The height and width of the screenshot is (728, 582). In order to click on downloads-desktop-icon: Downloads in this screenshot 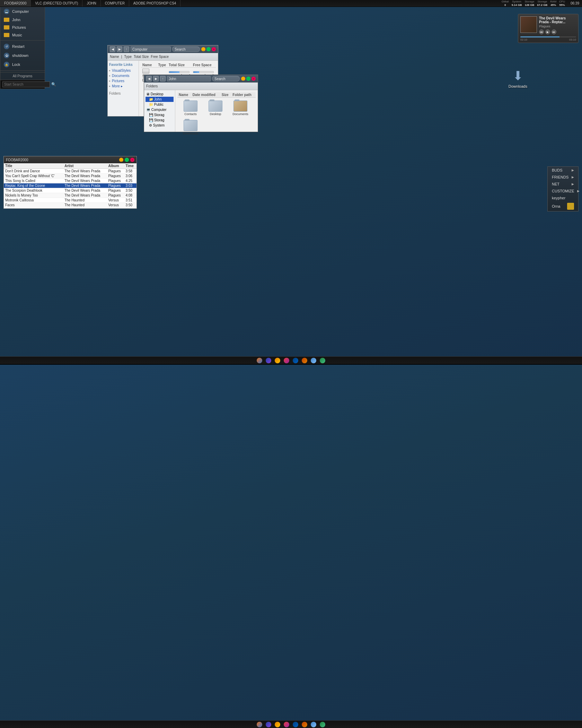, I will do `click(518, 78)`.